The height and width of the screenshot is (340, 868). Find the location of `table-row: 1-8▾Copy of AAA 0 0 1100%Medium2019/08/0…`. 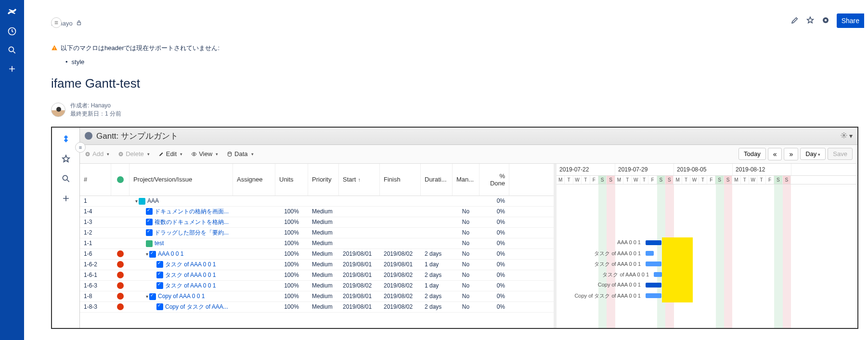

table-row: 1-8▾Copy of AAA 0 0 1100%Medium2019/08/0… is located at coordinates (317, 297).